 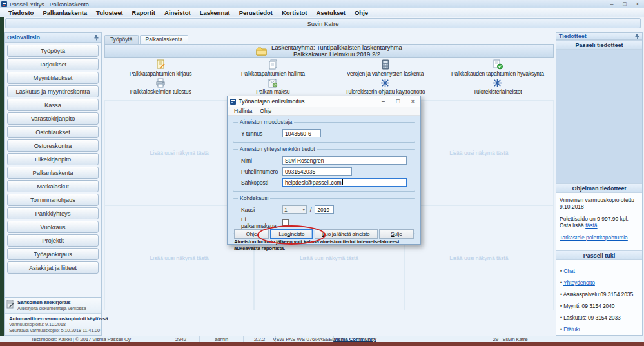 What do you see at coordinates (569, 271) in the screenshot?
I see `chat-link: Chat` at bounding box center [569, 271].